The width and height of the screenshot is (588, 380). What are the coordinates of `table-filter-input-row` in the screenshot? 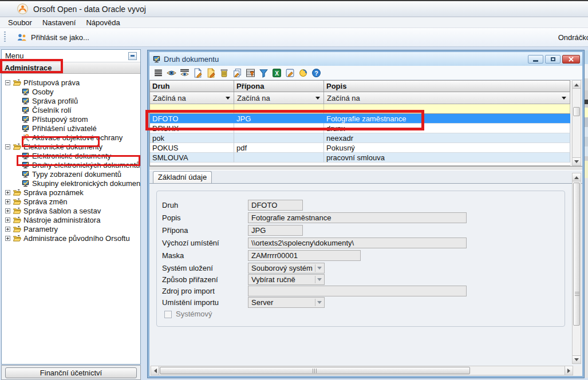 It's located at (360, 109).